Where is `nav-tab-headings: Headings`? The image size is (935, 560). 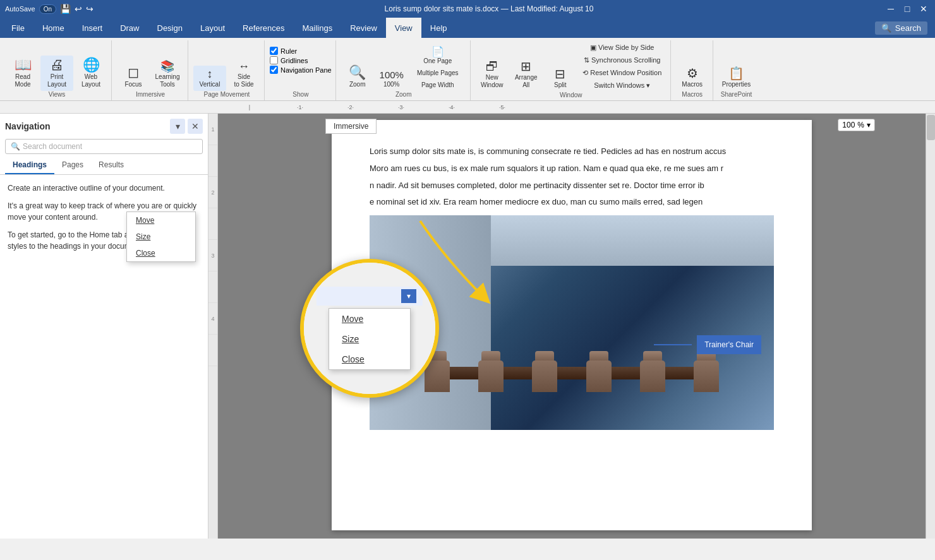 nav-tab-headings: Headings is located at coordinates (30, 165).